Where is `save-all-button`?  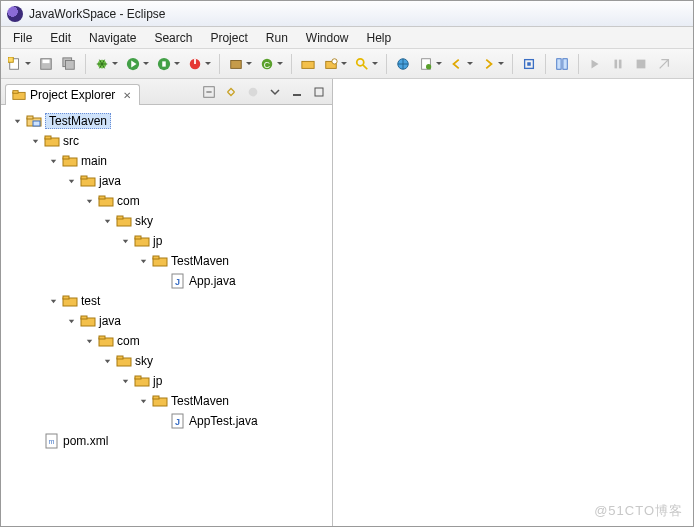
save-all-button is located at coordinates (69, 64).